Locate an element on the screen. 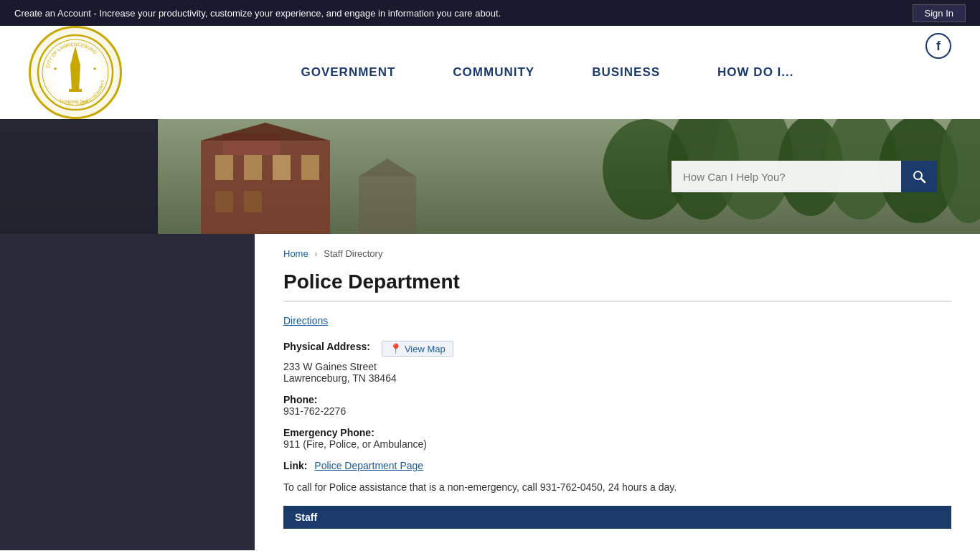 This screenshot has height=551, width=980. map-pin-icon: 📍 is located at coordinates (396, 349).